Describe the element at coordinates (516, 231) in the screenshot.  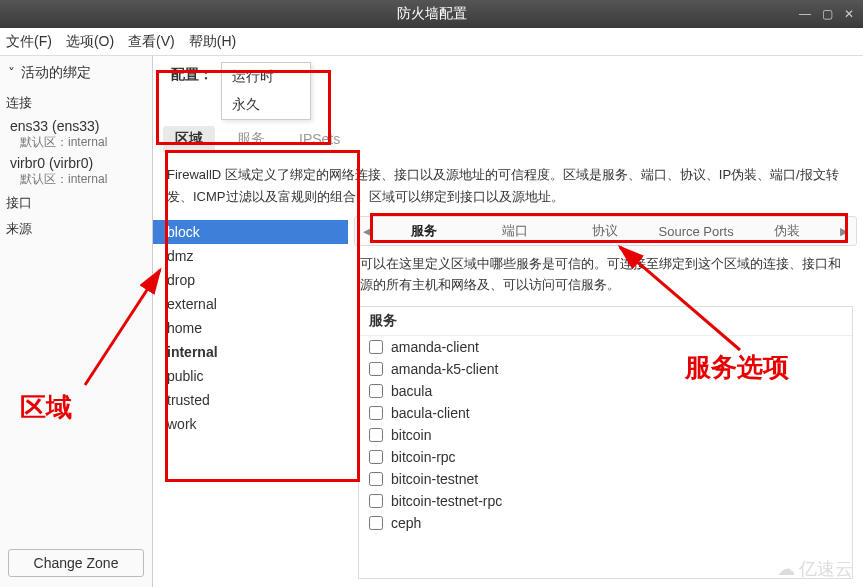
I see `subtab-ports: 端口` at that location.